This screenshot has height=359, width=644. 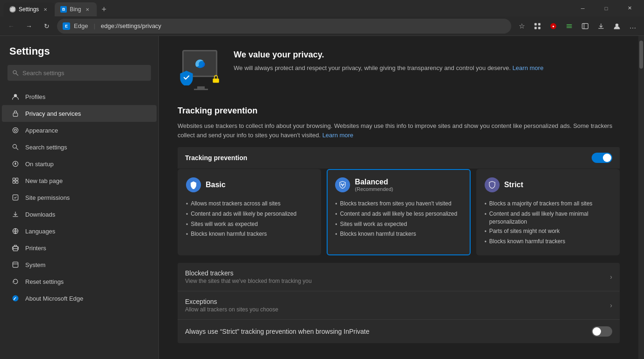 I want to click on settings-tab-favicon, so click(x=13, y=9).